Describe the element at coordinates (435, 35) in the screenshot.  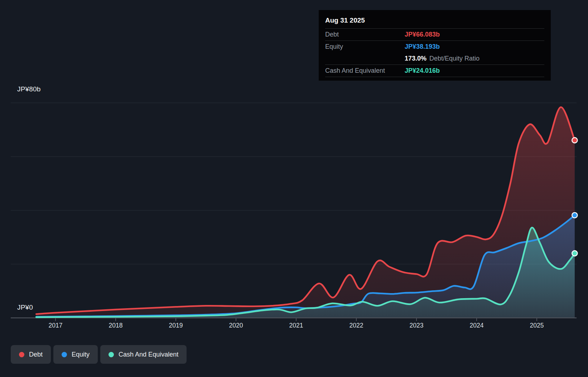
I see `tooltip-debt-row: Debt JP¥66.083b` at that location.